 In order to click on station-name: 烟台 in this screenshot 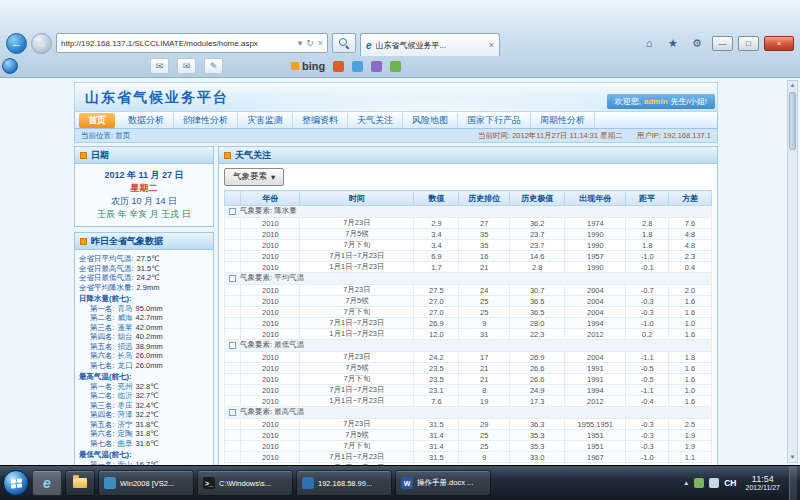, I will do `click(126, 336)`.